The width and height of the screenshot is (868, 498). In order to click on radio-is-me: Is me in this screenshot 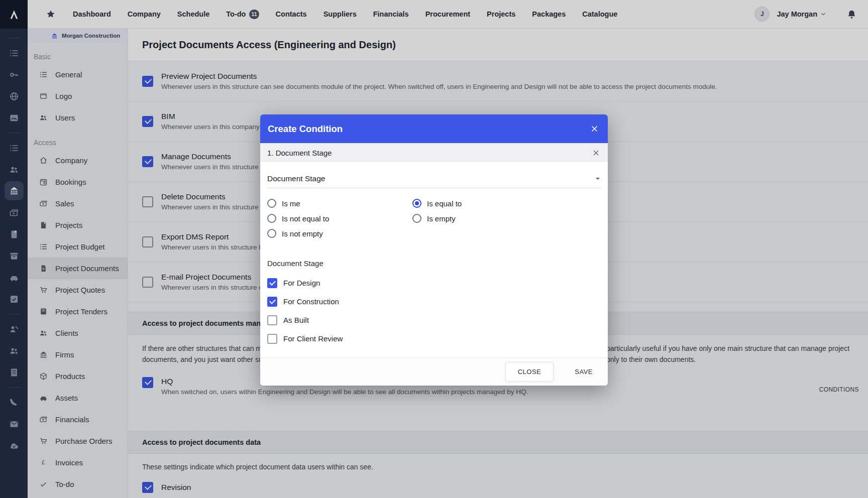, I will do `click(340, 203)`.